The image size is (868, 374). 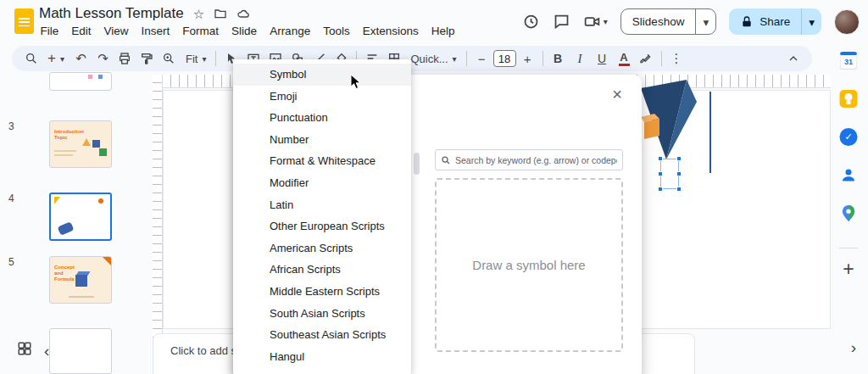 What do you see at coordinates (125, 59) in the screenshot?
I see `print-button` at bounding box center [125, 59].